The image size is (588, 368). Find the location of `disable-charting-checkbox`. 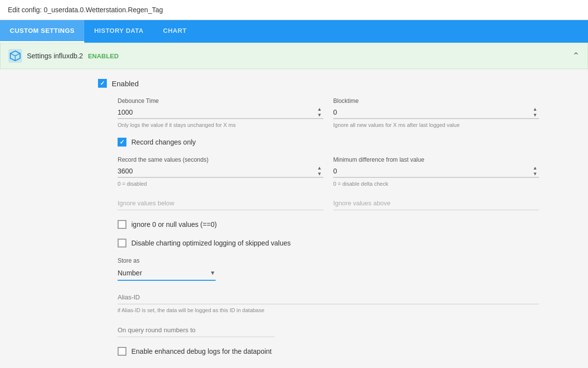

disable-charting-checkbox is located at coordinates (122, 243).